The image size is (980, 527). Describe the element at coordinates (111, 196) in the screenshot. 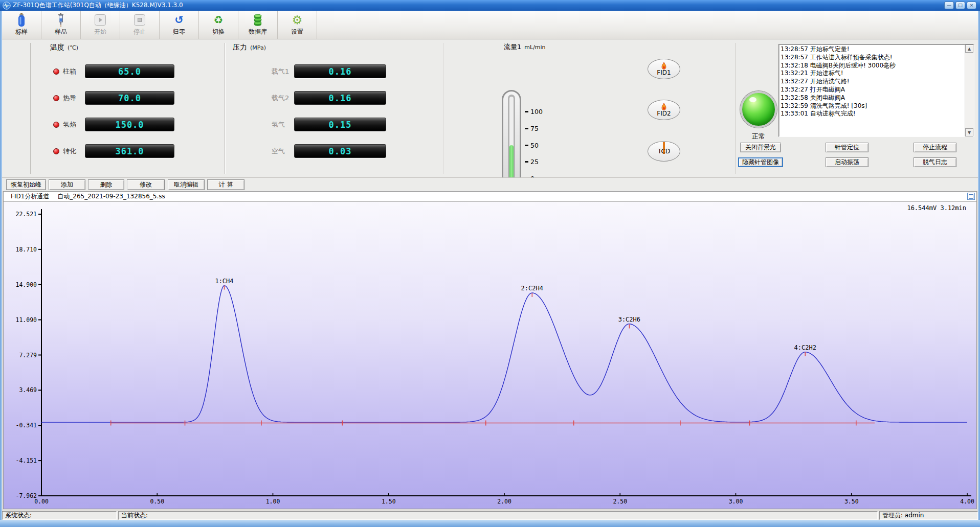

I see `chart-file-name: 自动_265_2021-09-23_132856_5.ss` at that location.